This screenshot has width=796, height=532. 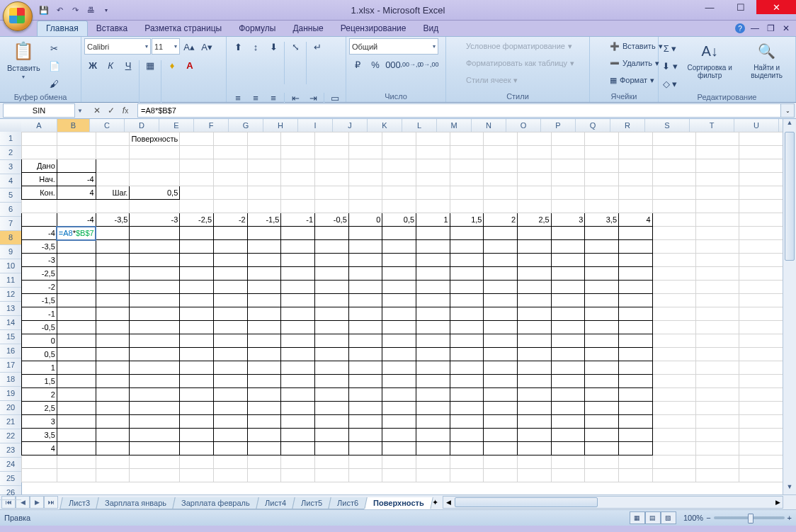 I want to click on cell-T26, so click(x=718, y=476).